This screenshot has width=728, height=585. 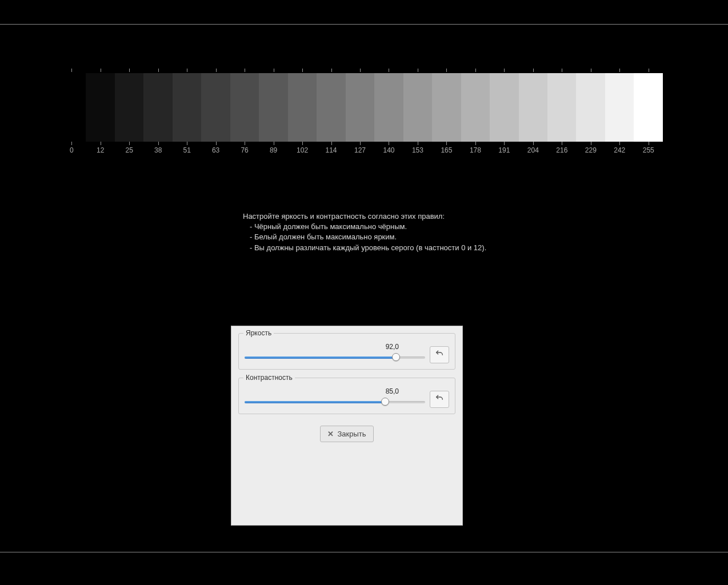 What do you see at coordinates (649, 150) in the screenshot?
I see `tick-label: 255` at bounding box center [649, 150].